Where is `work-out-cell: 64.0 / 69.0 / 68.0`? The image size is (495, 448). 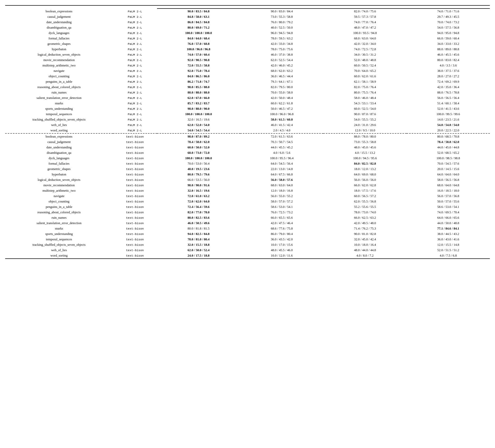 work-out-cell: 64.0 / 69.0 / 68.0 is located at coordinates (365, 175).